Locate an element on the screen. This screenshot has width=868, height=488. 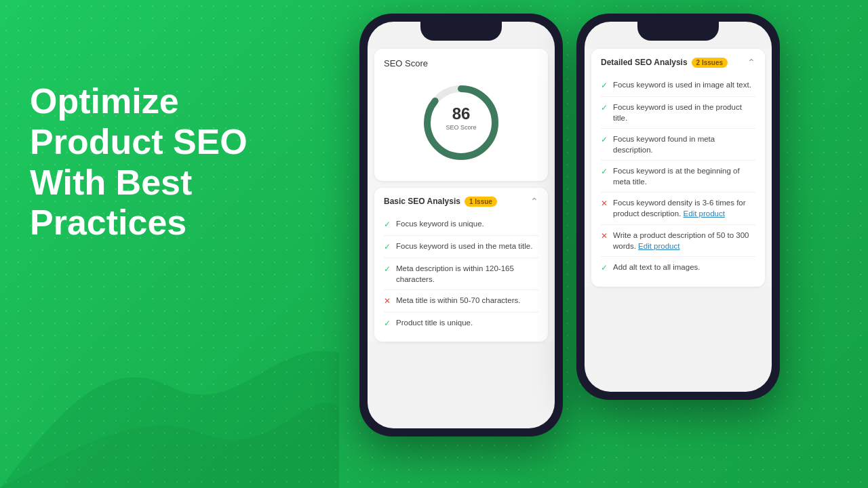
check-icon-5: ✓ is located at coordinates (387, 324).